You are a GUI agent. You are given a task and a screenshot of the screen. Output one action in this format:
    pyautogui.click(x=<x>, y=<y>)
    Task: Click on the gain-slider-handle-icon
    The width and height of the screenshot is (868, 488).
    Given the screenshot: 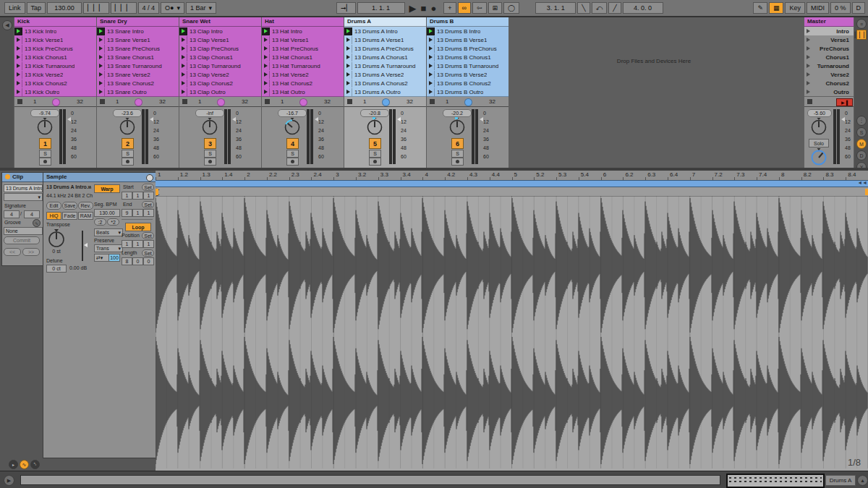 What is the action you would take?
    pyautogui.click(x=85, y=245)
    